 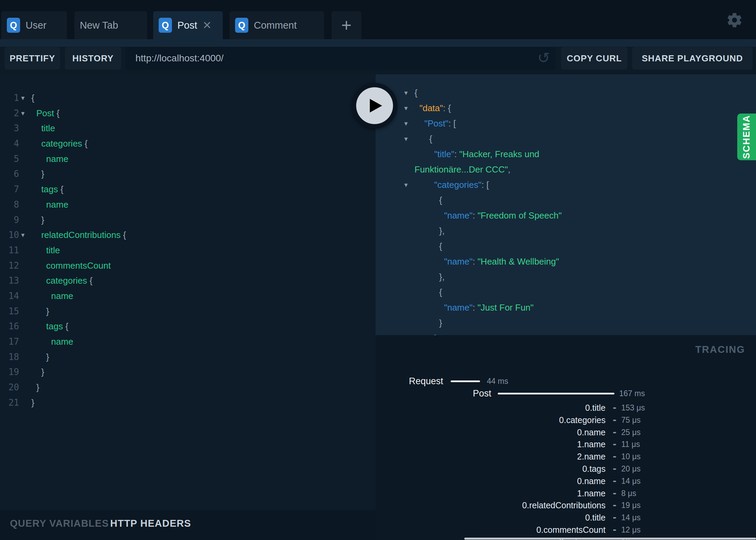 I want to click on trace-row-label: 1.name, so click(x=491, y=494).